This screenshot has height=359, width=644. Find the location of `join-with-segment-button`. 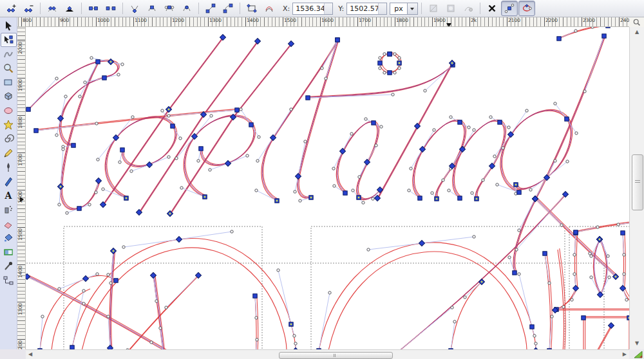

join-with-segment-button is located at coordinates (93, 8).